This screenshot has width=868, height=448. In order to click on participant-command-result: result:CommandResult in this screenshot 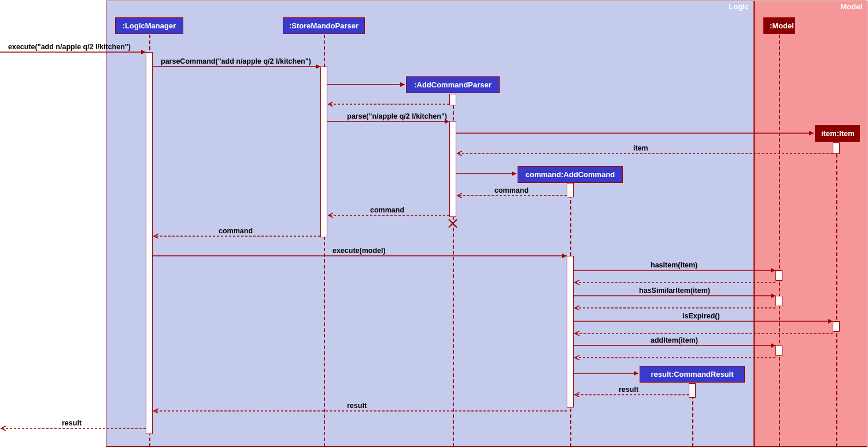, I will do `click(692, 374)`.